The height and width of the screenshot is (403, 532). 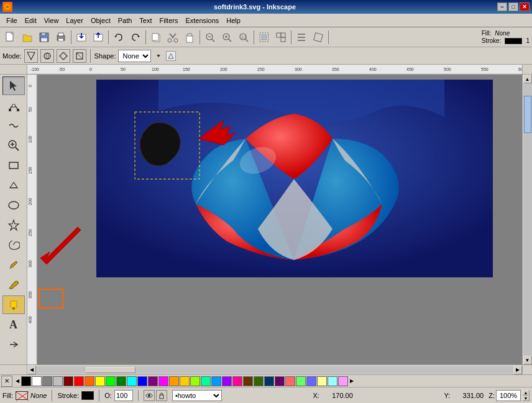 What do you see at coordinates (158, 56) in the screenshot?
I see `shape-dropdown-arrow` at bounding box center [158, 56].